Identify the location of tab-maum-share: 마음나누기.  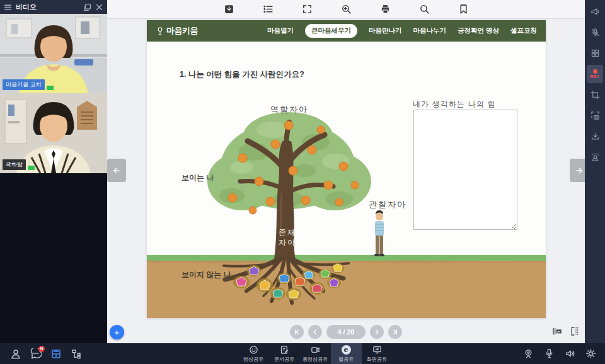
(430, 31).